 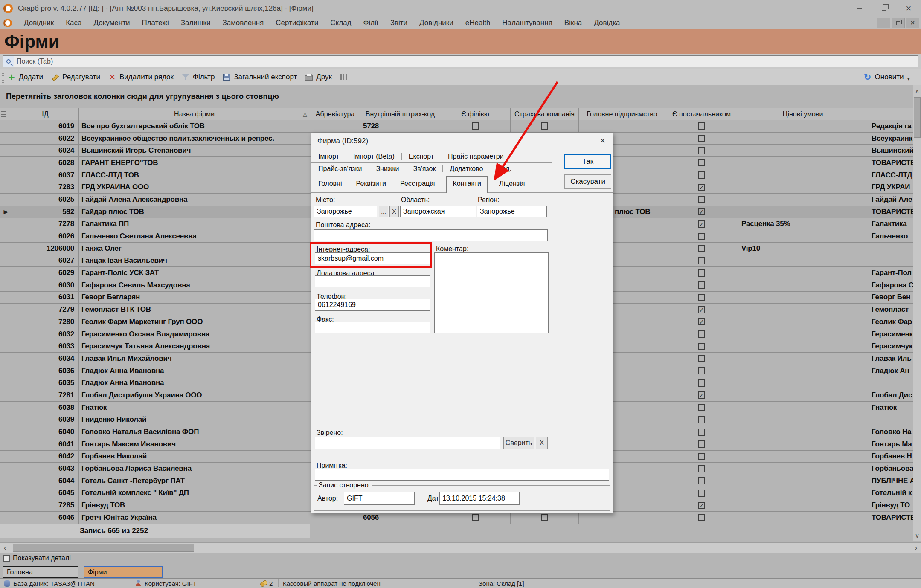 I want to click on dialog-tab-додатково: Додатково, so click(x=466, y=169).